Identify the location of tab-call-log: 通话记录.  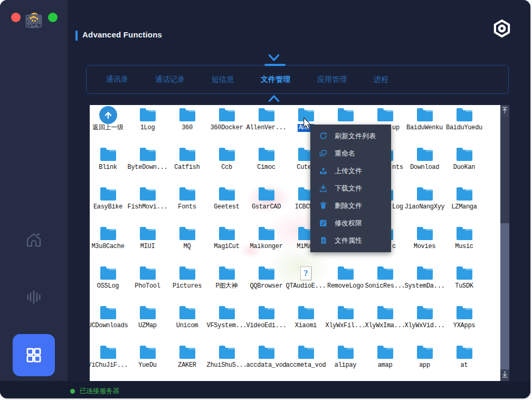
(170, 80).